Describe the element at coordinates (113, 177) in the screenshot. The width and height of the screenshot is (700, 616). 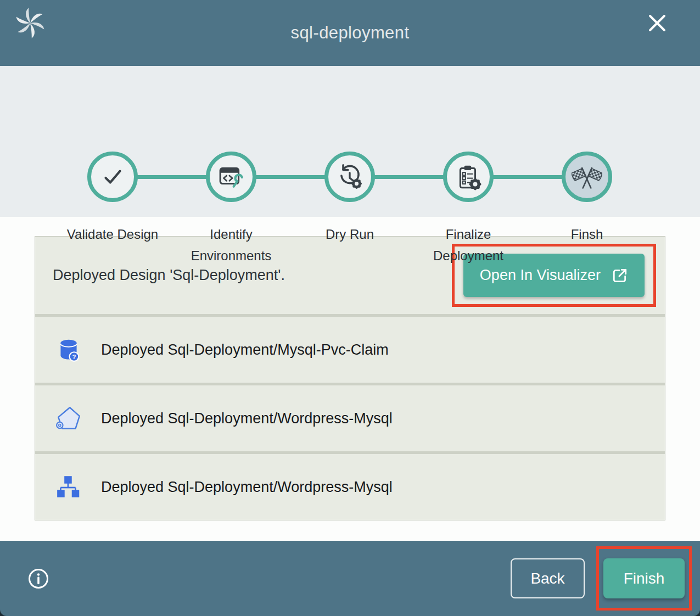
I see `check-icon` at that location.